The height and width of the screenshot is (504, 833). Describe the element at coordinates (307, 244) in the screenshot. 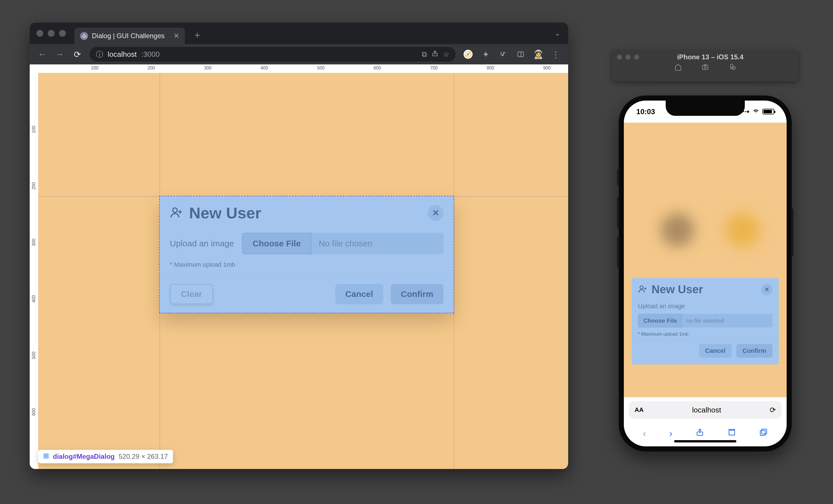

I see `upload-row: Upload an image Choose File No file chos…` at that location.